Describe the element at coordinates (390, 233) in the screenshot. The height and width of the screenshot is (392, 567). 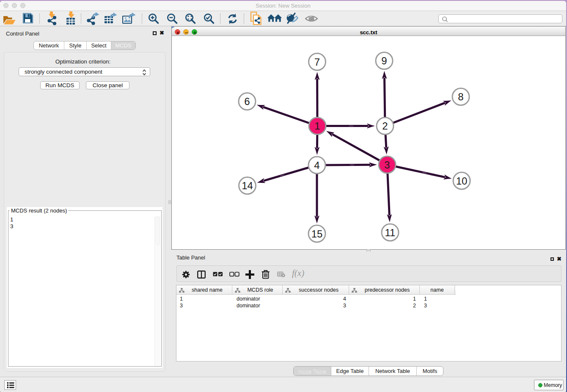
I see `svg-text: 11` at that location.